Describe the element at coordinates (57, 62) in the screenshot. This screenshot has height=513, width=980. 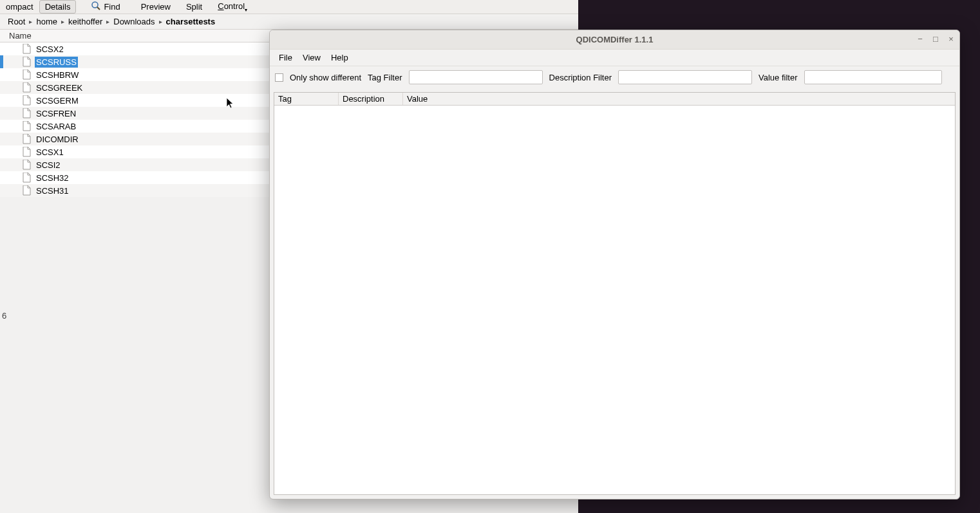
I see `file-name: SCSRUSS` at that location.